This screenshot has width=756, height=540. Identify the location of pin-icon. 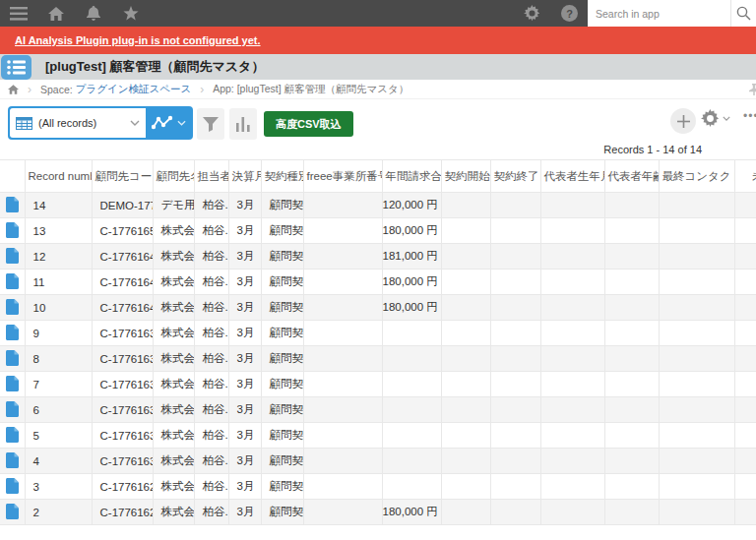
(752, 90).